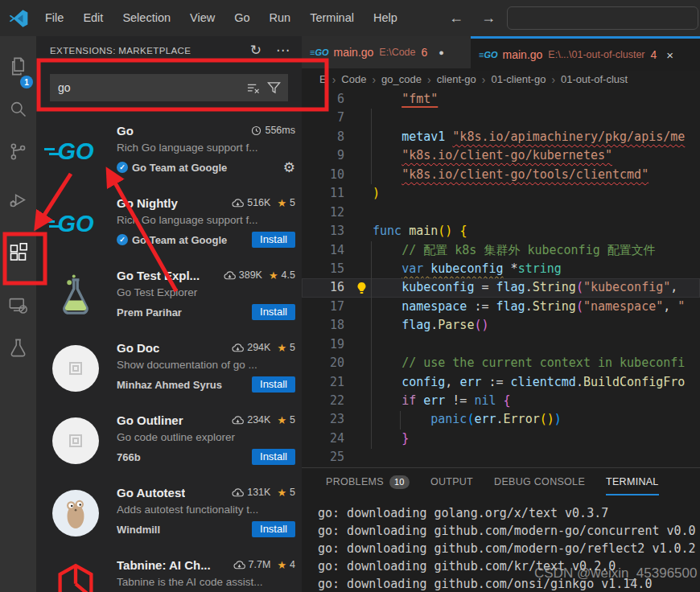  What do you see at coordinates (441, 52) in the screenshot?
I see `dirty-indicator-icon: ●` at bounding box center [441, 52].